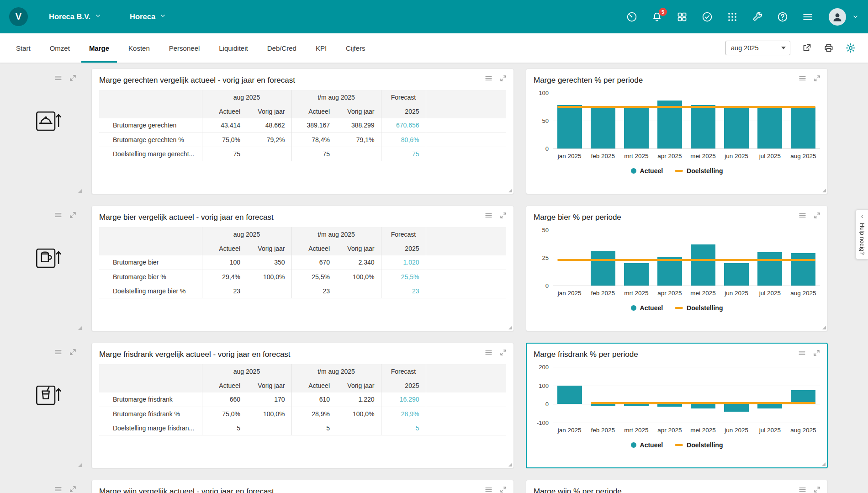 The image size is (868, 493). I want to click on dropdown-caret-icon, so click(783, 48).